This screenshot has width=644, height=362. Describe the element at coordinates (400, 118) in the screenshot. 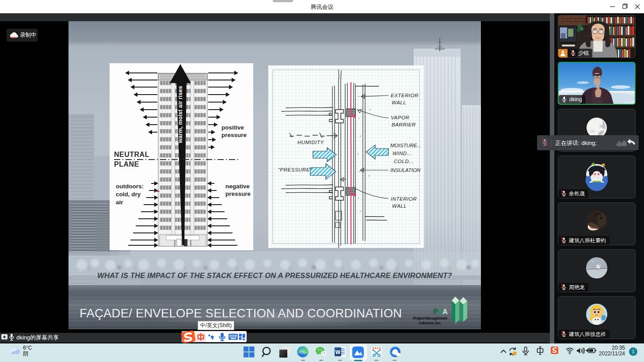

I see `svg-text: VAPOR` at that location.